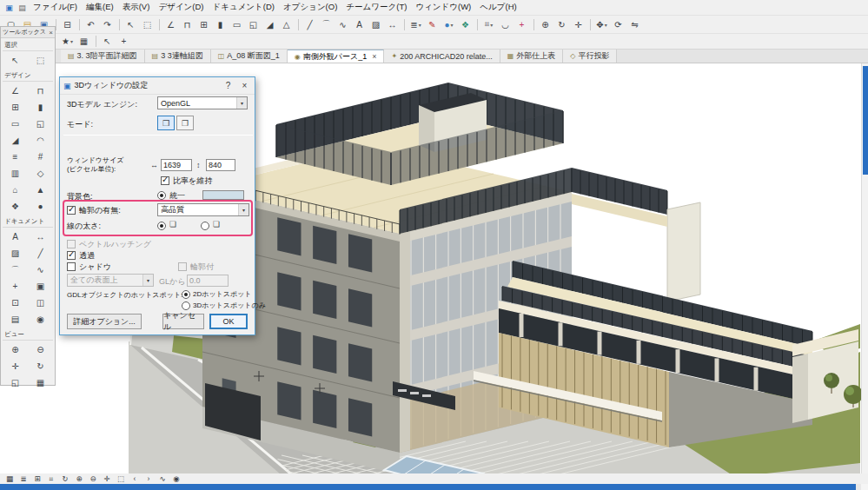 This screenshot has height=490, width=868. Describe the element at coordinates (181, 7) in the screenshot. I see `menu-item: デザイン(D)` at that location.